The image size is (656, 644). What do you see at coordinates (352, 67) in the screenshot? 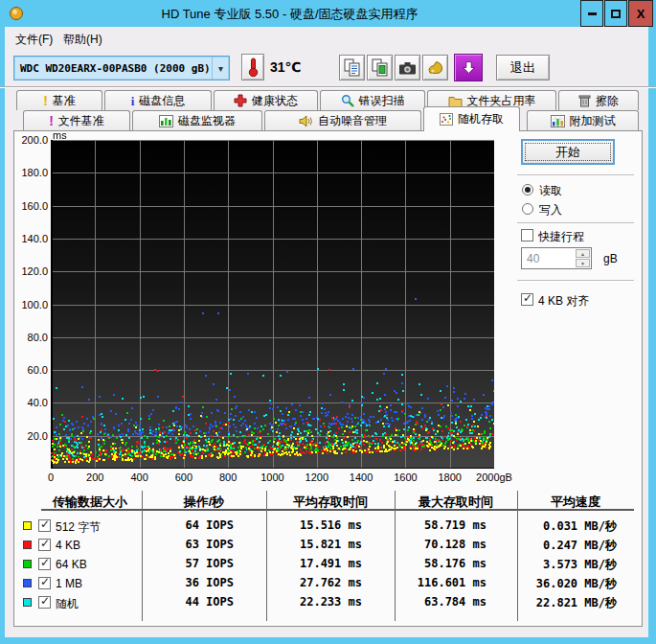
I see `copy-text-icon` at bounding box center [352, 67].